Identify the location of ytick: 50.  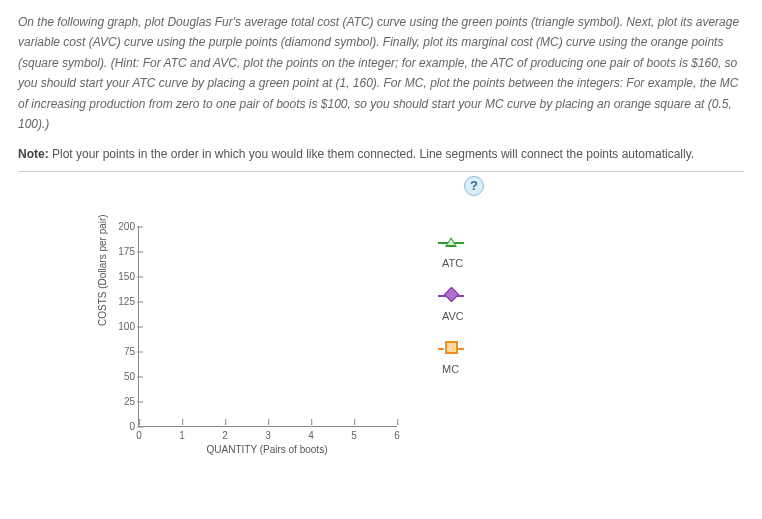
(121, 376).